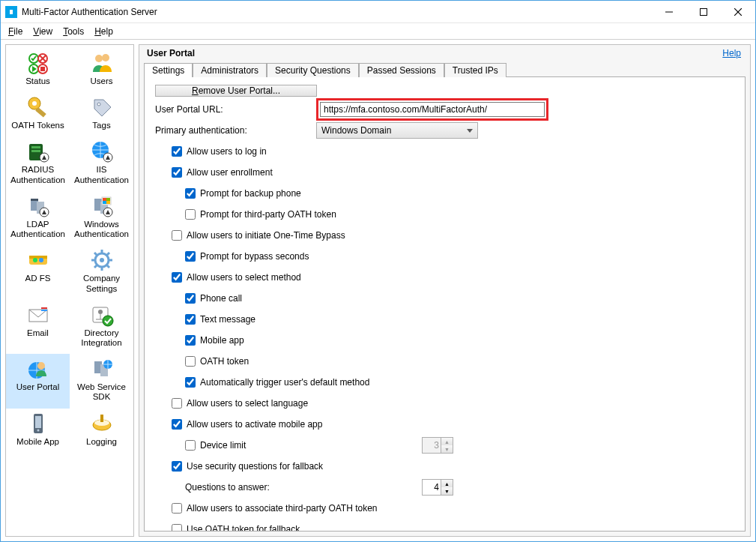 This screenshot has width=756, height=542. What do you see at coordinates (190, 445) in the screenshot?
I see `device-limit-checkbox` at bounding box center [190, 445].